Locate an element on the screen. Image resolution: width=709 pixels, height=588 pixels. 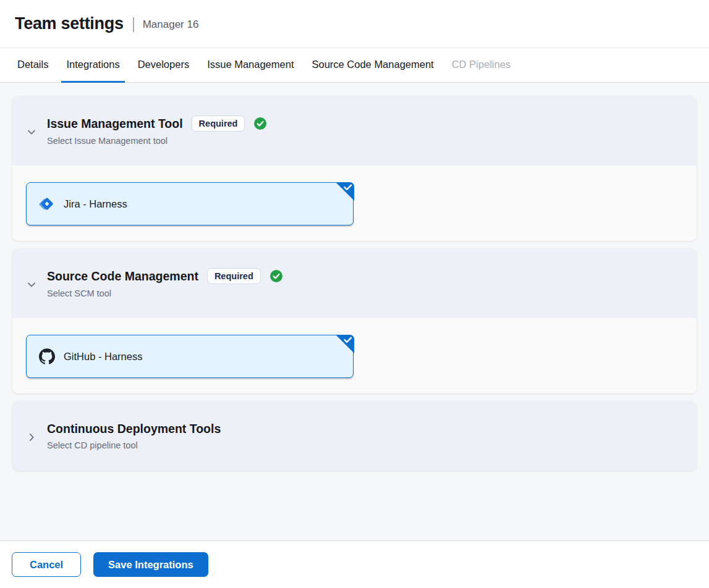
tool-card-jira-harness: Jira - Harness is located at coordinates (190, 204).